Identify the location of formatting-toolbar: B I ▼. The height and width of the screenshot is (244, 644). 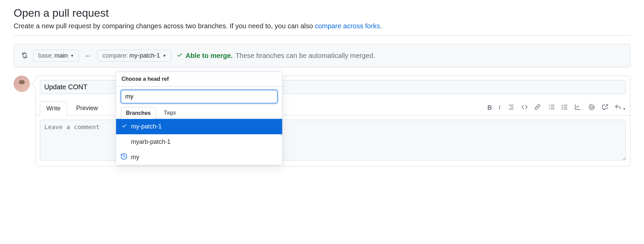
(557, 110).